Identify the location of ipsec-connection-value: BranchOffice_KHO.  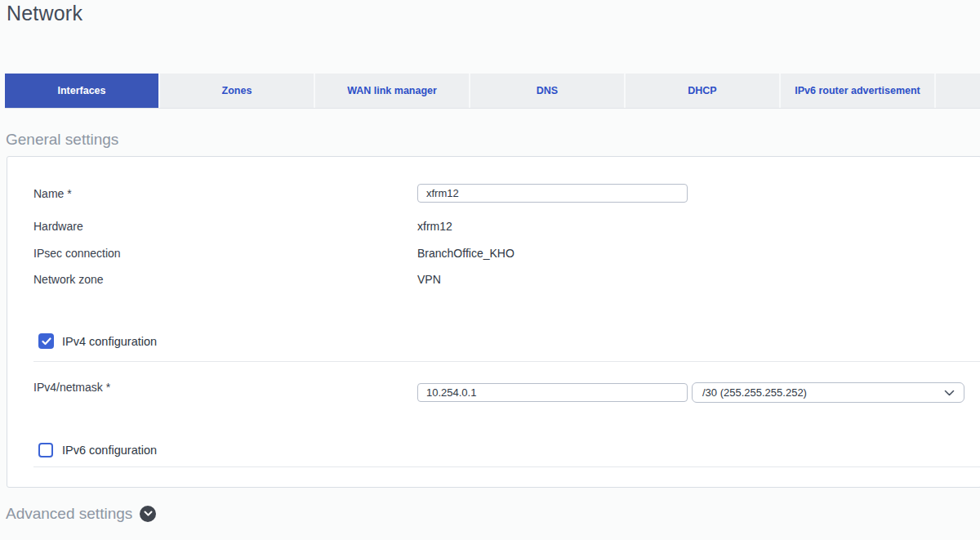
(466, 253).